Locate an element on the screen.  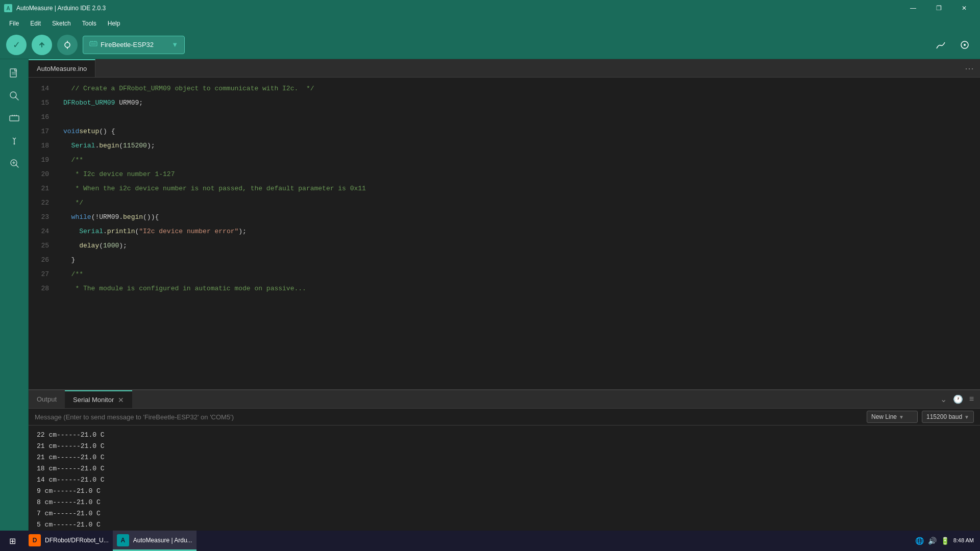
line-num-16: 16 is located at coordinates (41, 117).